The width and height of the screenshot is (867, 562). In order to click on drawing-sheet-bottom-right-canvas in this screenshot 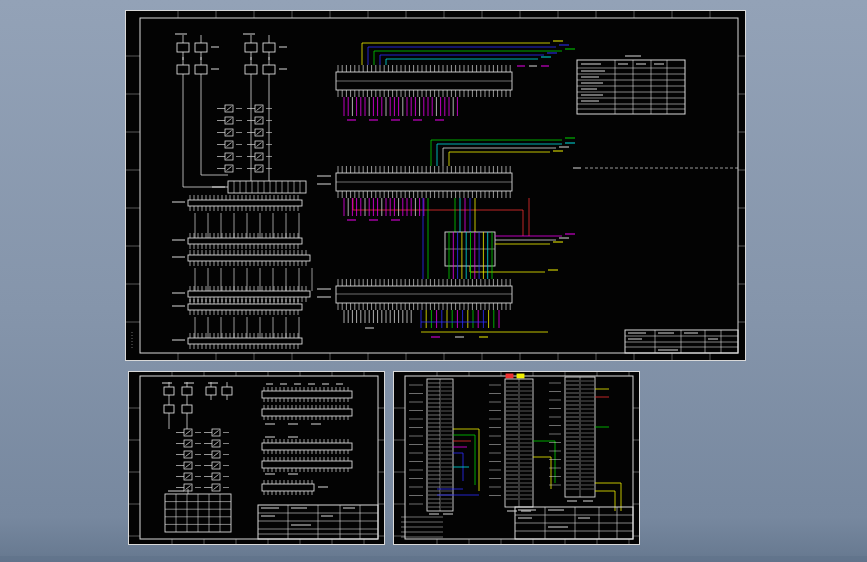, I will do `click(516, 458)`.